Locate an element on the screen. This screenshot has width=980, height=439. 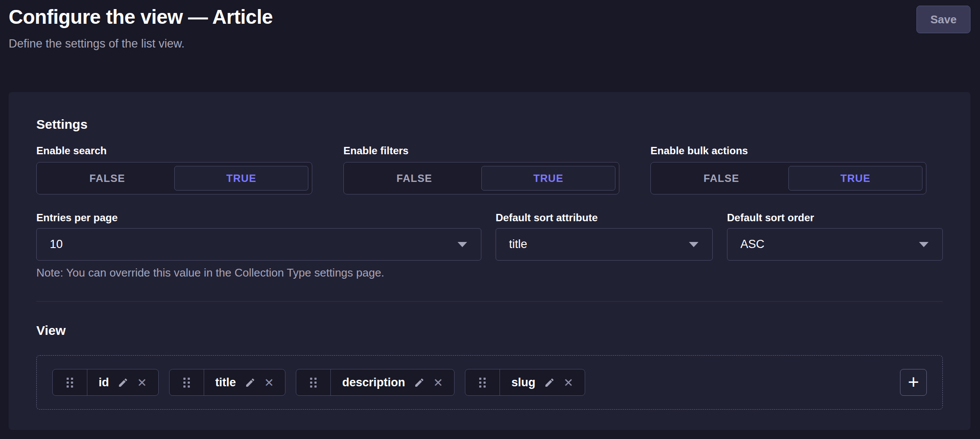
select-value: title is located at coordinates (518, 245).